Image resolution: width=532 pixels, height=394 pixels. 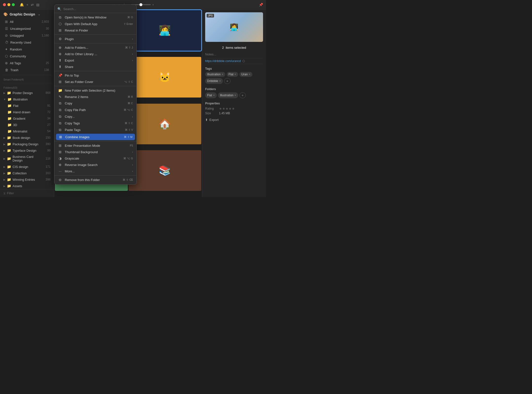 What do you see at coordinates (27, 56) in the screenshot?
I see `sidebar-item-community: ⬡ Community` at bounding box center [27, 56].